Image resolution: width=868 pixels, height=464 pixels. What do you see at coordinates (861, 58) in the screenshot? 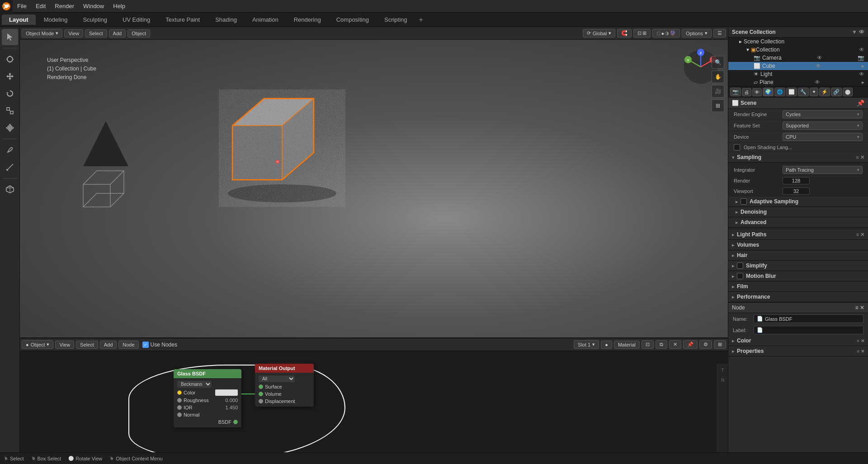
I see `camera-render-visibility: 📷` at bounding box center [861, 58].